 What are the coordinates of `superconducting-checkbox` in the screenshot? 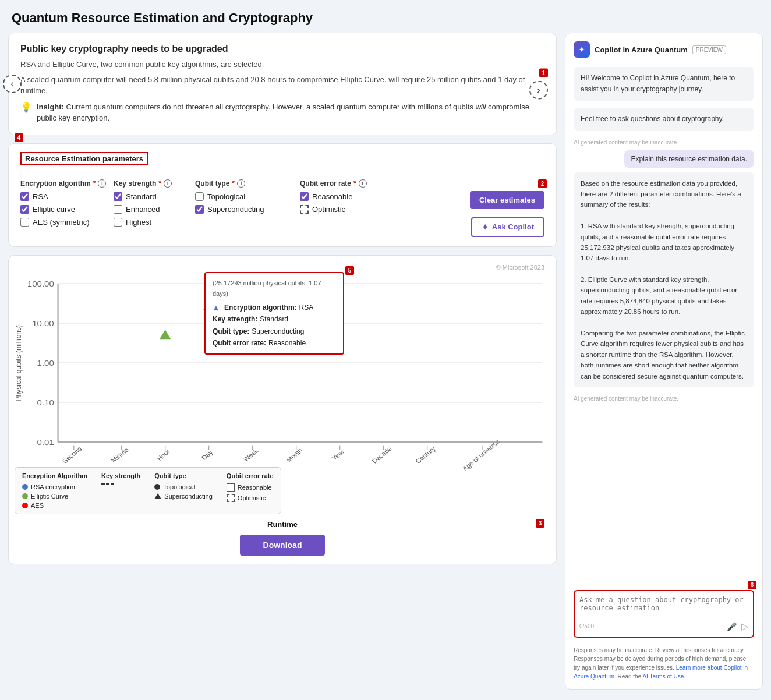 It's located at (199, 210).